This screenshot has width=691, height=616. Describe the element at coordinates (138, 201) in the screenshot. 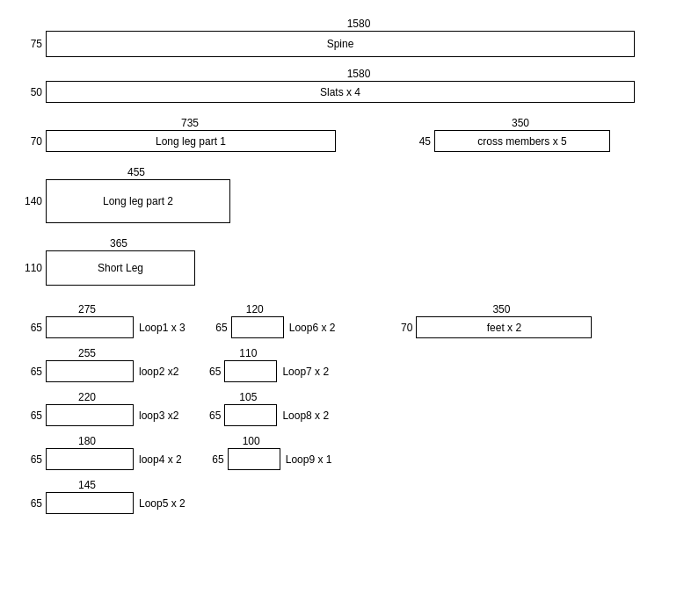

I see `long-leg2-rect: Long leg part 2` at that location.